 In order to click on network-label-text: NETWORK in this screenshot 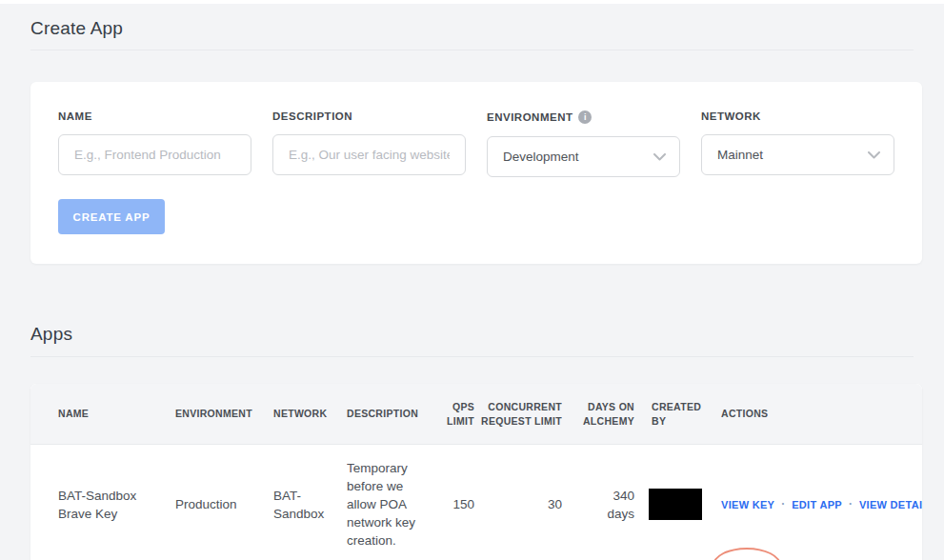, I will do `click(732, 116)`.